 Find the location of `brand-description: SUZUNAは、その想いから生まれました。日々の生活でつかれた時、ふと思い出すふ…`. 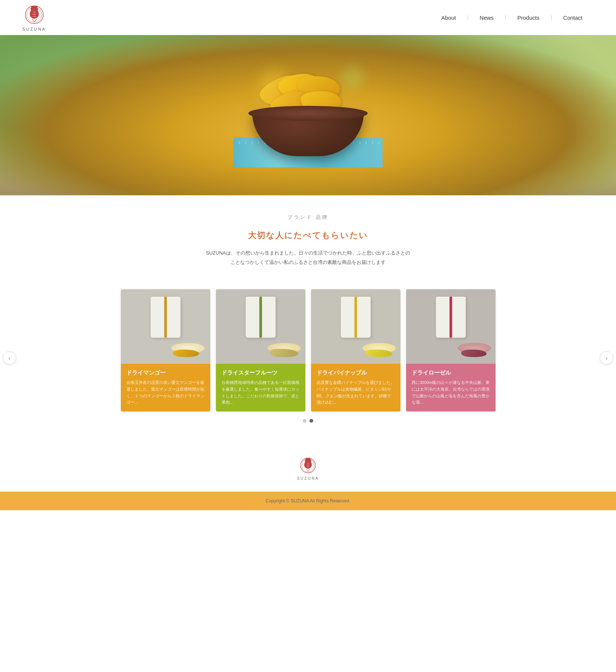

brand-description: SUZUNAは、その想いから生まれました。日々の生活でつかれた時、ふと思い出すふ… is located at coordinates (308, 258).